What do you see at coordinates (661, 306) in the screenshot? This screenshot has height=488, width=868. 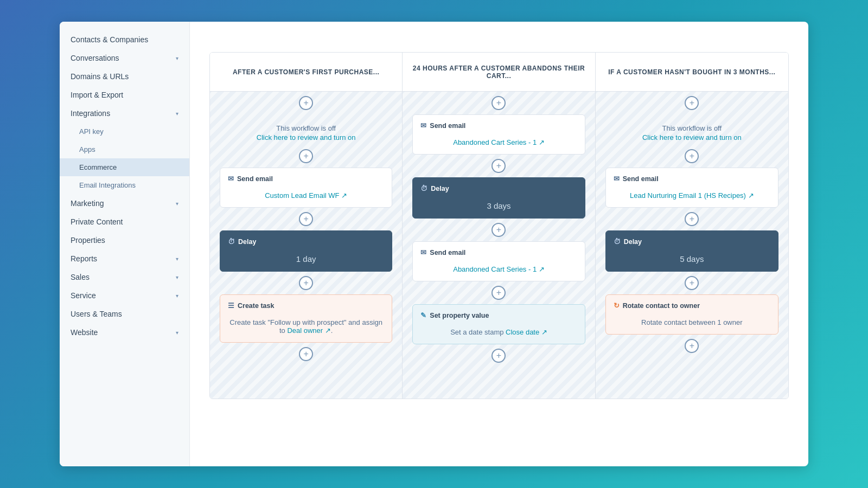 I see `card-header-label-2-2: Rotate contact to owner` at bounding box center [661, 306].